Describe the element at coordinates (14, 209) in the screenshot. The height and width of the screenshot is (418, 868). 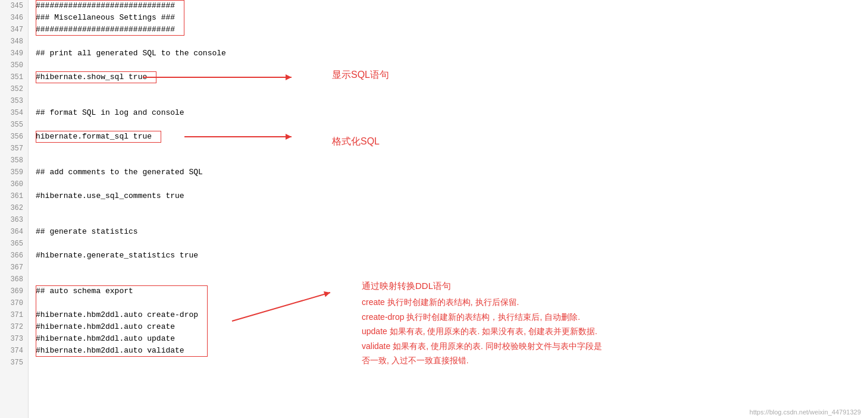
I see `line-numbers: 3453463473483493503513523533543553563573…` at that location.